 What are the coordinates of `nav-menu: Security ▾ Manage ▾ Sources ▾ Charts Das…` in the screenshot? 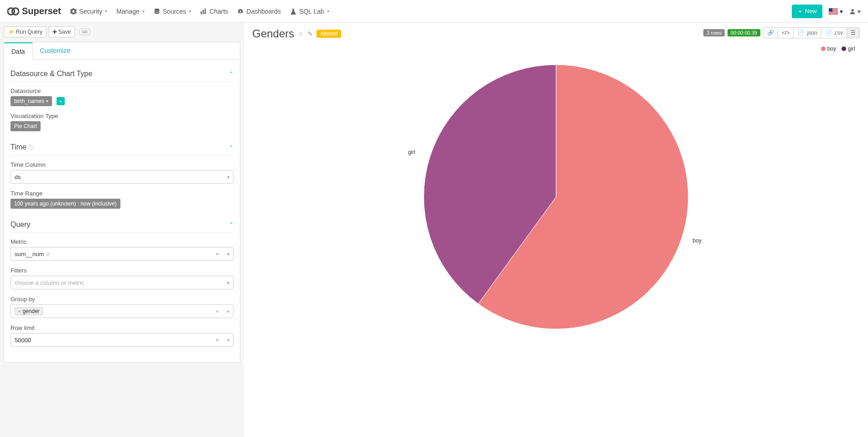 It's located at (431, 11).